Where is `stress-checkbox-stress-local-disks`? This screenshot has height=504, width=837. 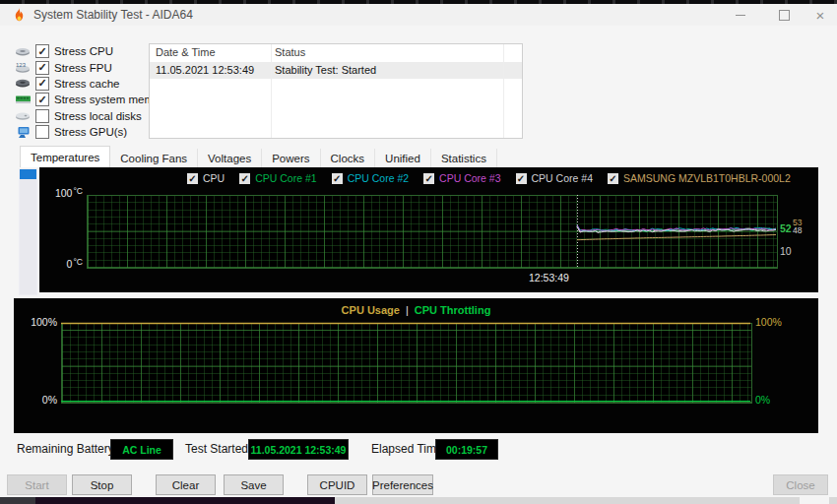
stress-checkbox-stress-local-disks is located at coordinates (42, 116).